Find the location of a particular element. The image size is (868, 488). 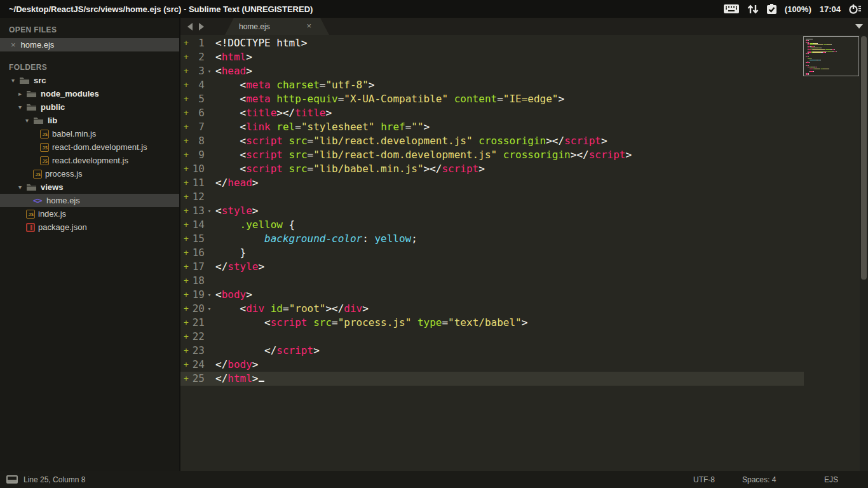

code-text: </style> is located at coordinates (239, 267).